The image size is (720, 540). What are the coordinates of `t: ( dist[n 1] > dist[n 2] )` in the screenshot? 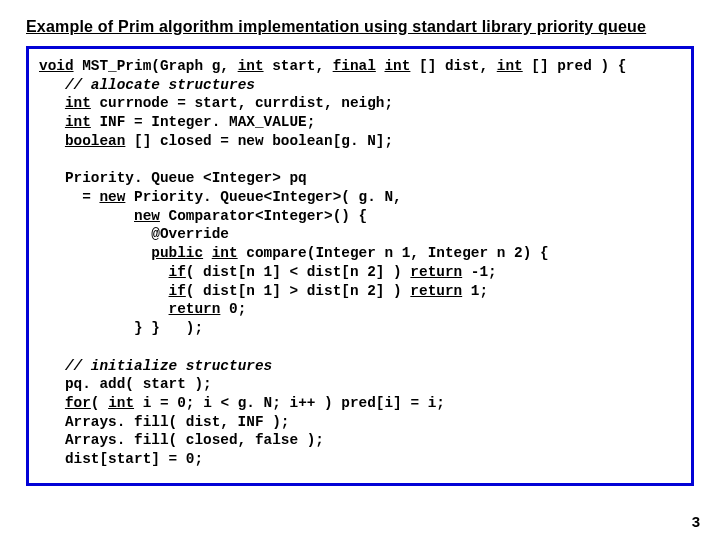 It's located at (298, 291).